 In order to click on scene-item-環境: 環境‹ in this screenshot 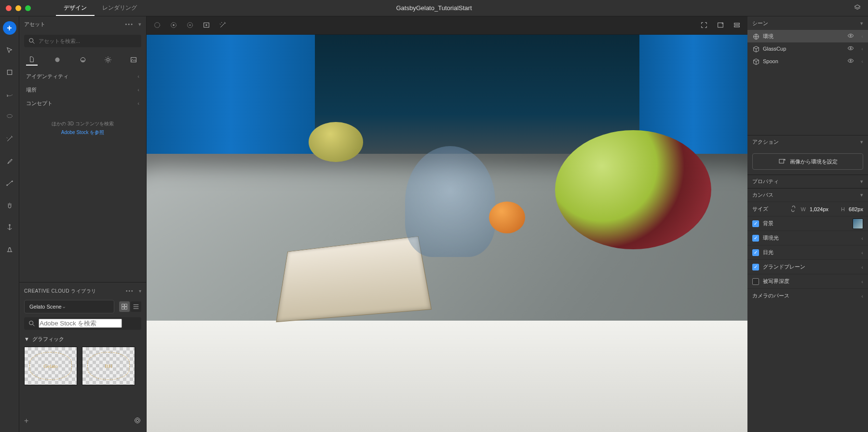, I will do `click(808, 36)`.